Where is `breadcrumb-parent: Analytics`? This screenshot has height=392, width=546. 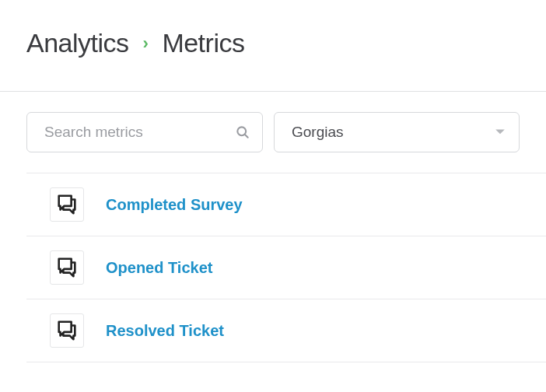 breadcrumb-parent: Analytics is located at coordinates (78, 44).